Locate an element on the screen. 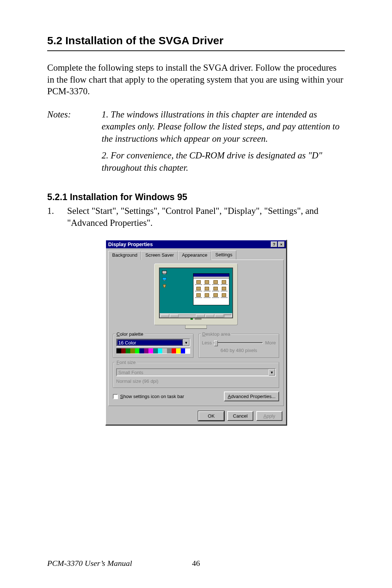 The width and height of the screenshot is (392, 588). subsection-title: 5.2.1 Installation for Windows 95 is located at coordinates (196, 197).